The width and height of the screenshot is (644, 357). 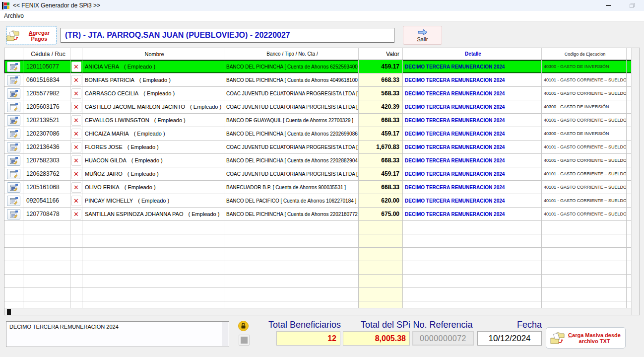 What do you see at coordinates (153, 54) in the screenshot?
I see `col-header-nombre: Nombre` at bounding box center [153, 54].